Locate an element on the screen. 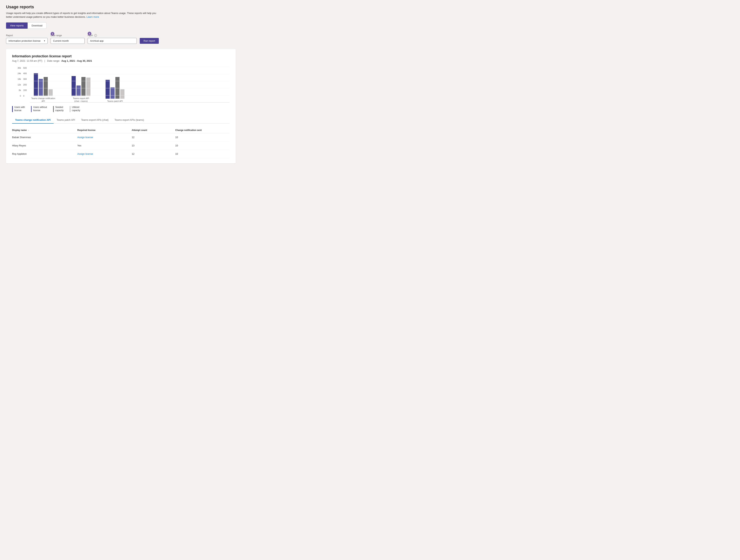 The height and width of the screenshot is (560, 740). legend-label-users-without-license: Users withoutlicense is located at coordinates (40, 109).